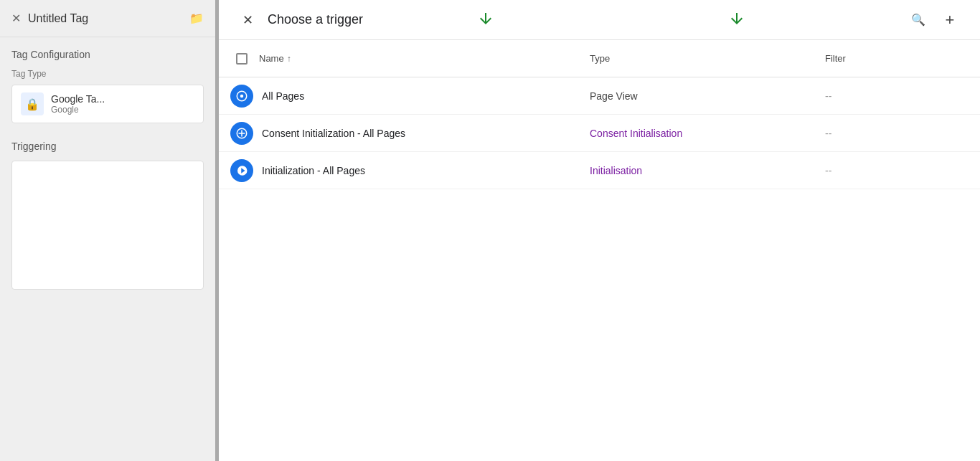  Describe the element at coordinates (600, 20) in the screenshot. I see `overlay-header: ✕ Choose a trigger 🔍 +` at that location.